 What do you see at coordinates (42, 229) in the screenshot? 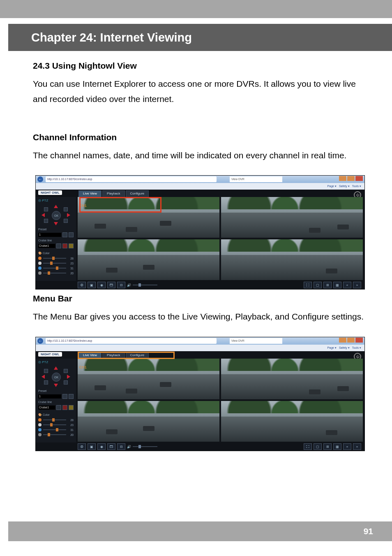
I see `preset-label: Preset` at bounding box center [42, 229].